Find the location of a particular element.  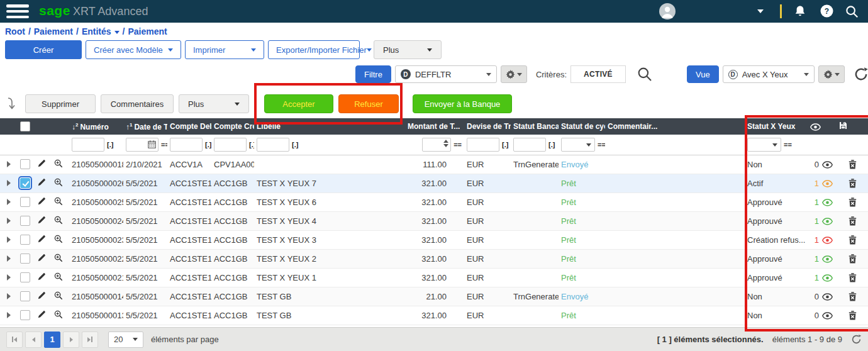

refuser-button: Refuser is located at coordinates (369, 104).